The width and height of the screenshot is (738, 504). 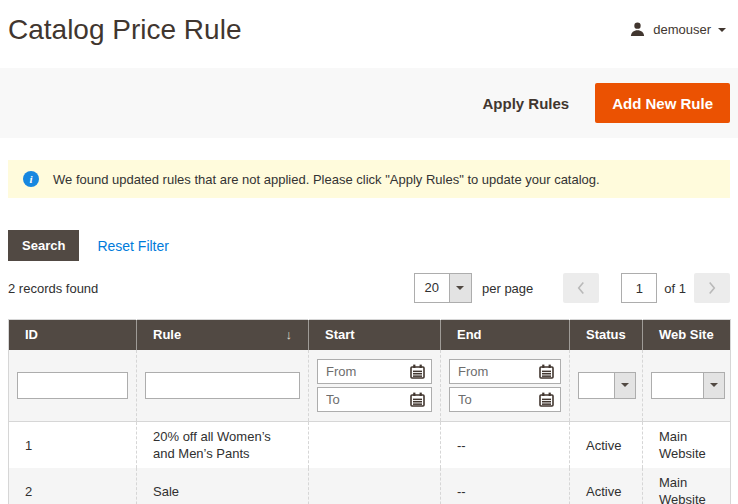 I want to click on filter-status-select, so click(x=607, y=386).